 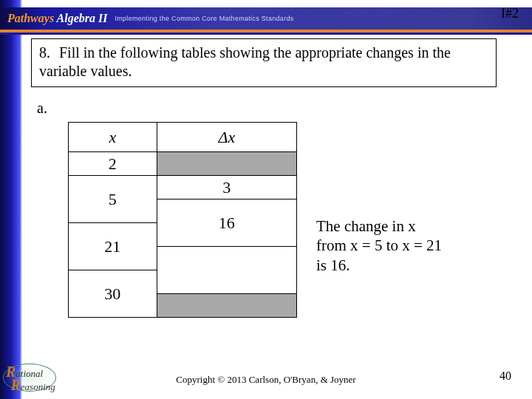 I want to click on product-name: Algebra II, so click(x=83, y=18).